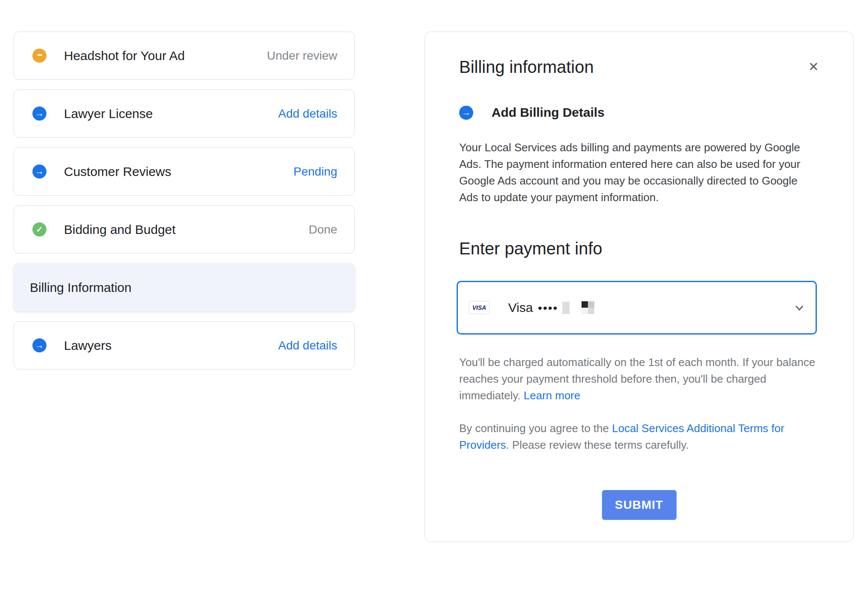 The height and width of the screenshot is (600, 868). I want to click on learn-more-link: Learn more, so click(552, 395).